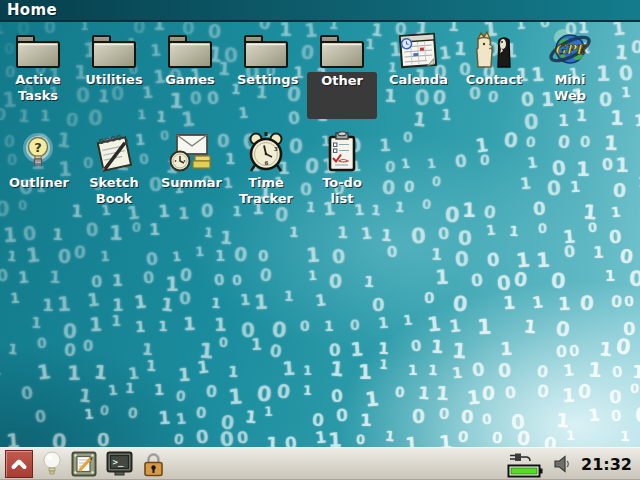 The height and width of the screenshot is (480, 640). I want to click on desktop-icon-label: Summar, so click(190, 183).